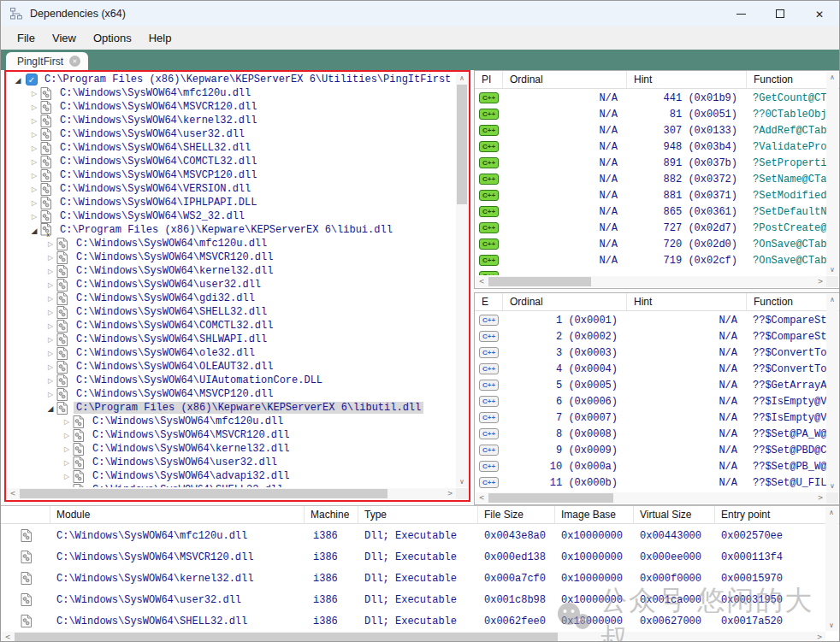 The height and width of the screenshot is (642, 840). What do you see at coordinates (650, 162) in the screenshot?
I see `import-row: C++ N/A 891 (0x037b) ?SetProperti` at bounding box center [650, 162].